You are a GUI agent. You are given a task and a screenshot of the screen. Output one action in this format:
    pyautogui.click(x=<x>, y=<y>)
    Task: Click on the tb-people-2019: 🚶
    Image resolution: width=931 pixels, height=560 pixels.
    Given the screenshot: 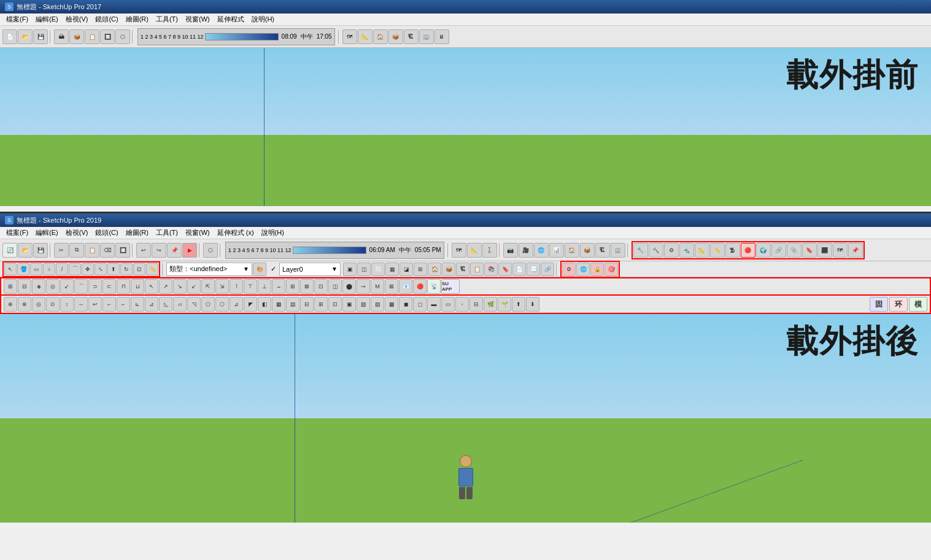 What is the action you would take?
    pyautogui.click(x=490, y=250)
    